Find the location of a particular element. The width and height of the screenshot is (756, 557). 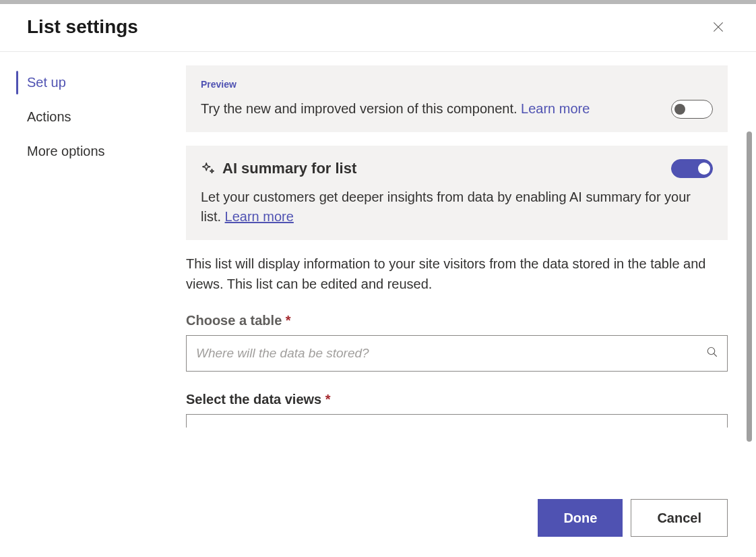

ai-card-title: AI summary for list is located at coordinates (290, 169).